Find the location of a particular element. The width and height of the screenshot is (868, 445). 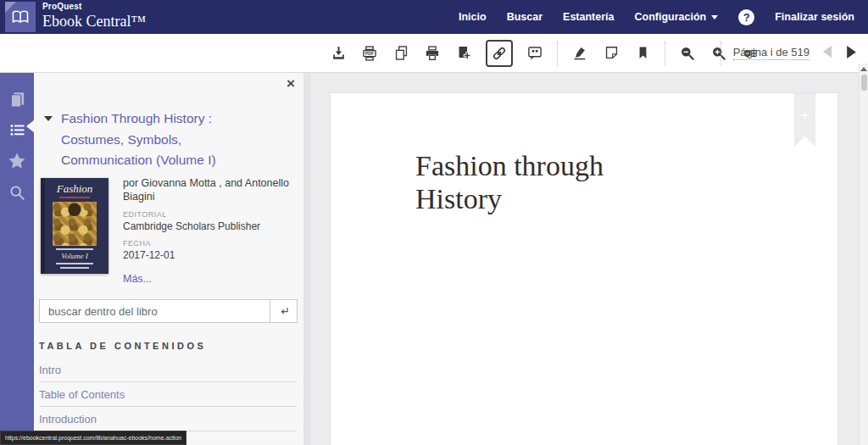

toc-heading: TABLA DE CONTENIDOS is located at coordinates (122, 346).